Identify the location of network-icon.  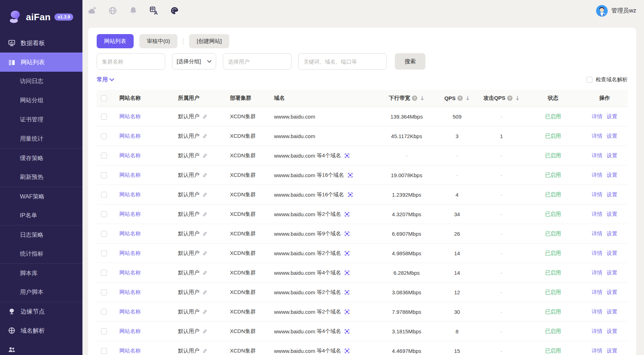
(113, 11).